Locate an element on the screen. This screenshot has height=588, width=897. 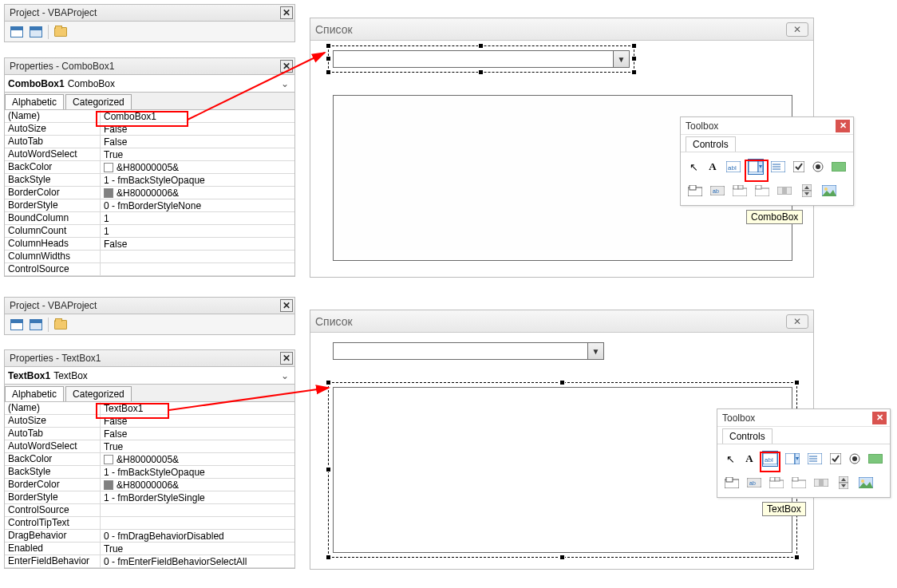
property-row: BoundColumn1 is located at coordinates (150, 219).